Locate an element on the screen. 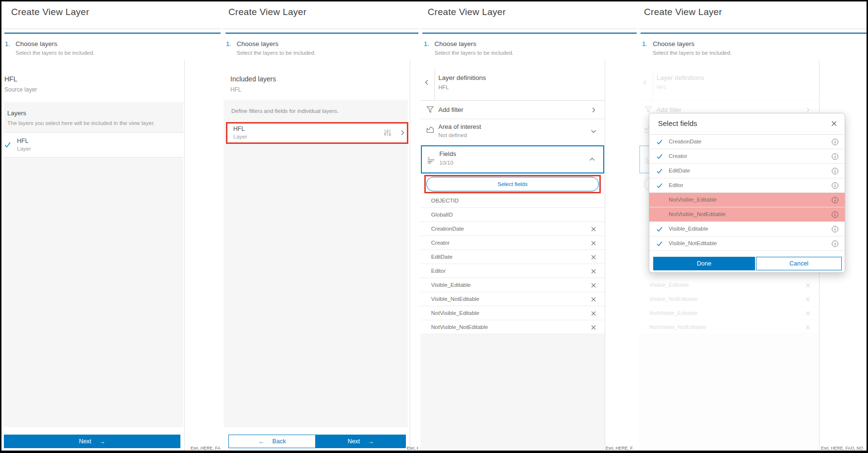 The width and height of the screenshot is (868, 453). dialog-field-name: CreationDate is located at coordinates (685, 141).